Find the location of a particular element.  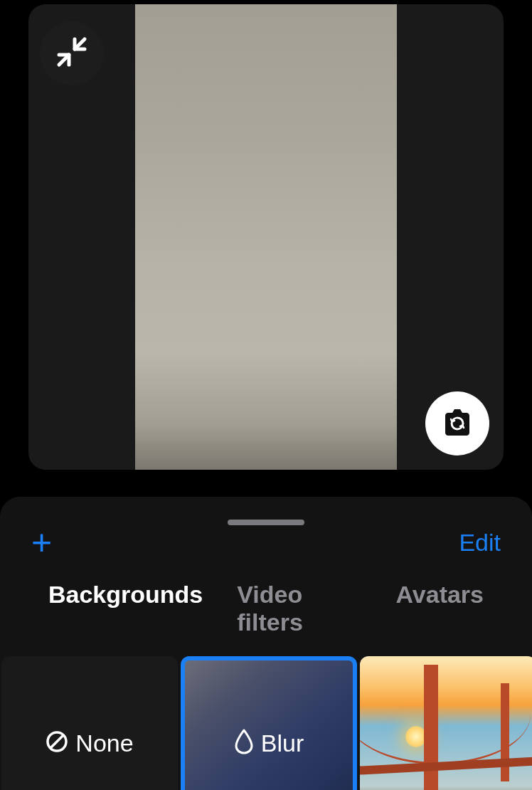

bridge-image-thumbnail is located at coordinates (446, 723).